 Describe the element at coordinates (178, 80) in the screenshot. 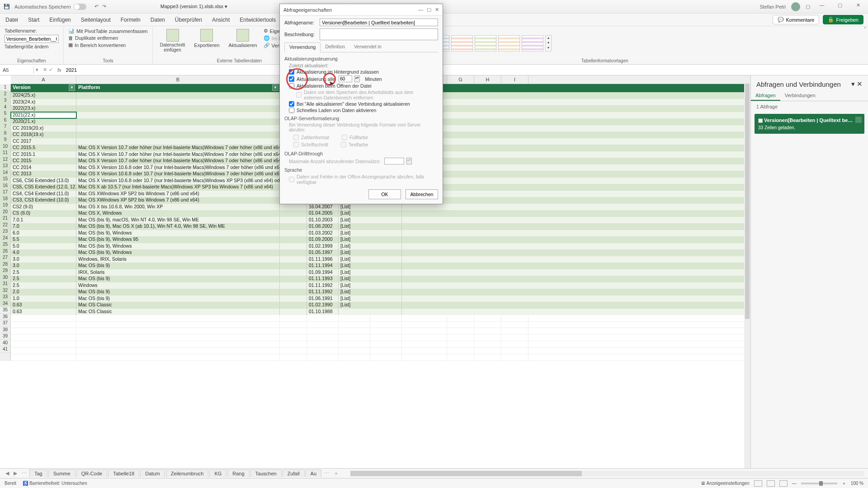

I see `col-head: B` at that location.